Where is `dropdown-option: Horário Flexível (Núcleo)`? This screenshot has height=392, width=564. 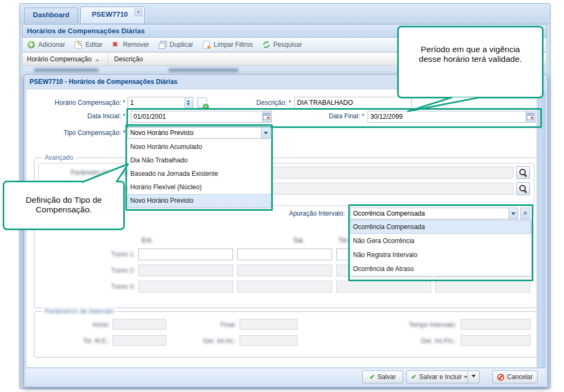 dropdown-option: Horário Flexível (Núcleo) is located at coordinates (199, 187).